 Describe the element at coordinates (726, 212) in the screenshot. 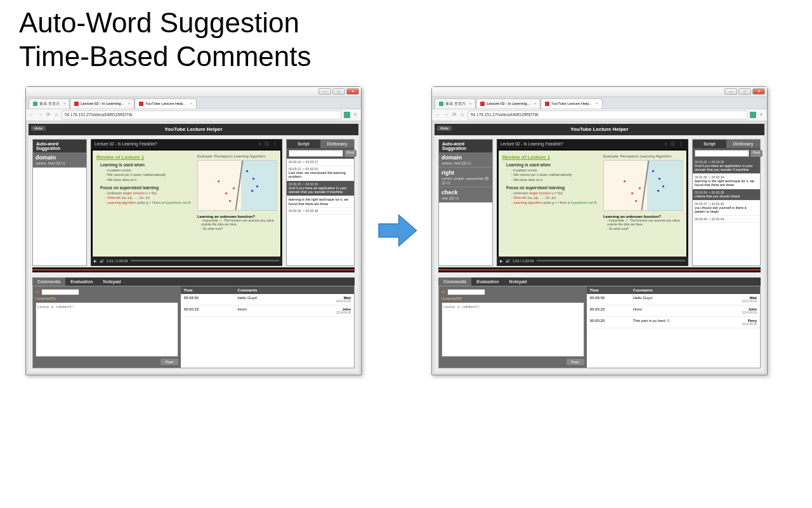

I see `transcript-list: 00:00:25 -> 00:00:30And if you have an a…` at that location.